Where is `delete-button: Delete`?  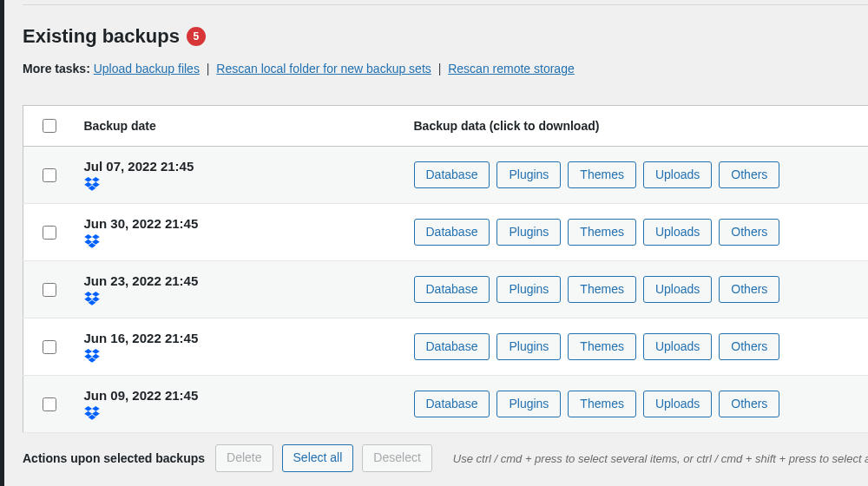
delete-button: Delete is located at coordinates (244, 458).